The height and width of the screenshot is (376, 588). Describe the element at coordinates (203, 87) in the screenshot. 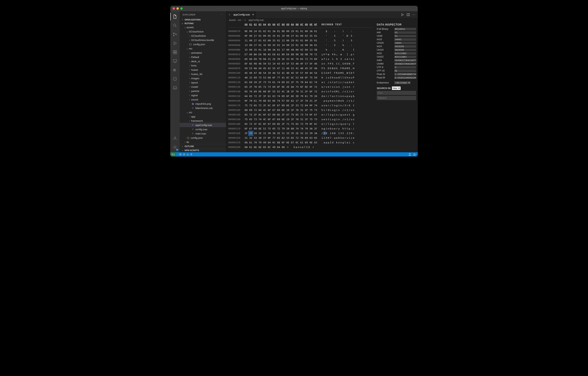

I see `tree-item-model: ›model` at that location.